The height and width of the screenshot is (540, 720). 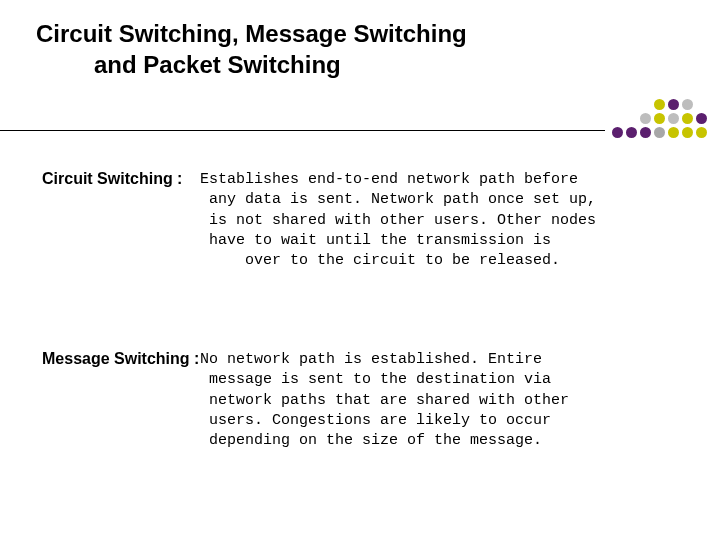 I want to click on section-body: Establishes end-to-end network path befo…, so click(x=450, y=220).